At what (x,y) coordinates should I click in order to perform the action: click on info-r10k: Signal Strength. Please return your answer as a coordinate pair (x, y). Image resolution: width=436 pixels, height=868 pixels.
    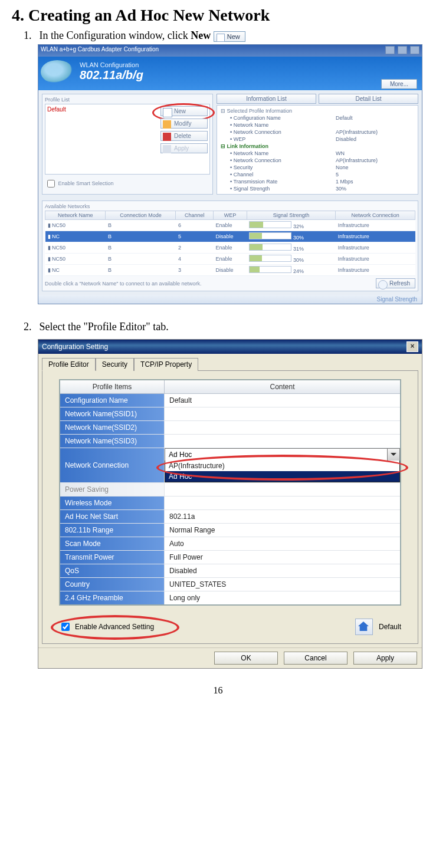
    Looking at the image, I should click on (252, 189).